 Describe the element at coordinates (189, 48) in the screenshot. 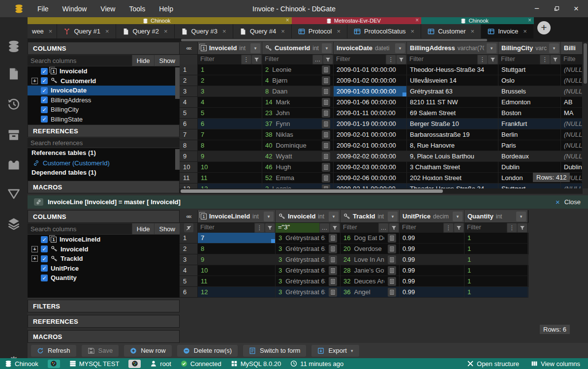

I see `collapse-columns-button: ««` at that location.